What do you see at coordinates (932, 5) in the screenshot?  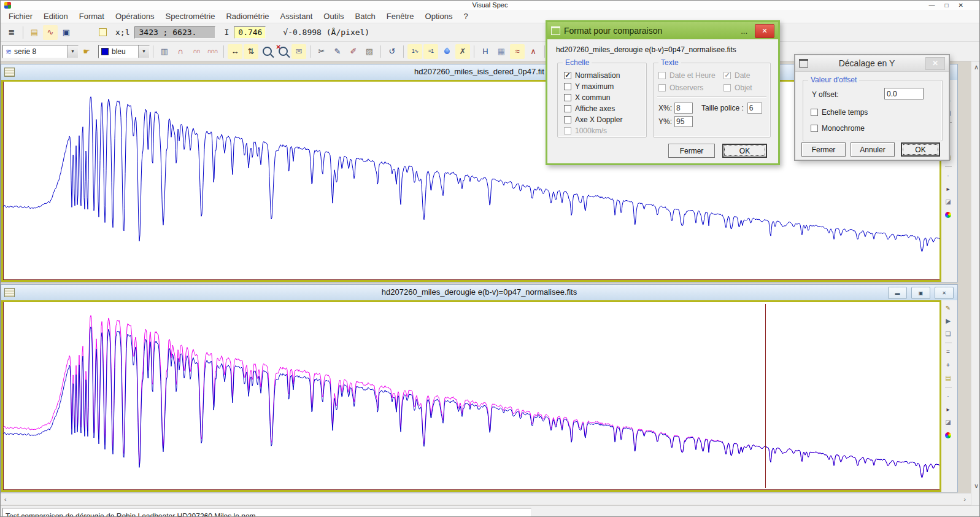 I see `minimize-button: —` at bounding box center [932, 5].